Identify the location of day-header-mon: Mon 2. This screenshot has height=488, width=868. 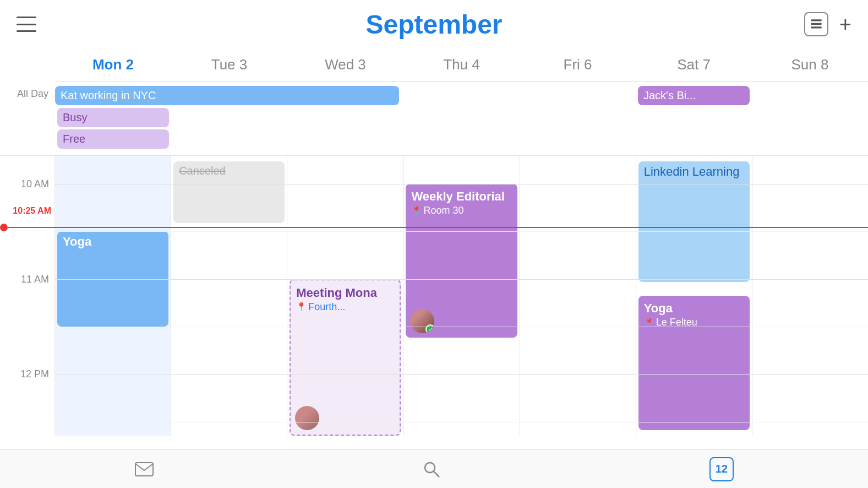
(113, 65).